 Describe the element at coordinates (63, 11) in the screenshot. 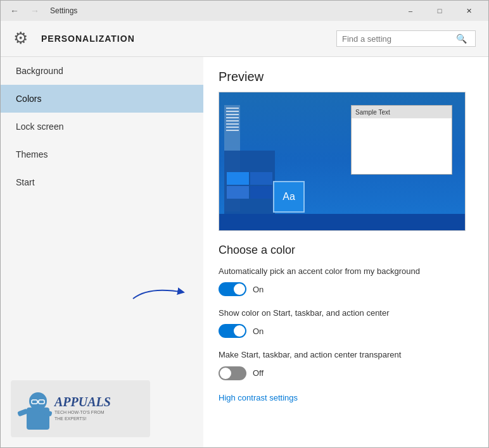

I see `window-title: Settings` at that location.